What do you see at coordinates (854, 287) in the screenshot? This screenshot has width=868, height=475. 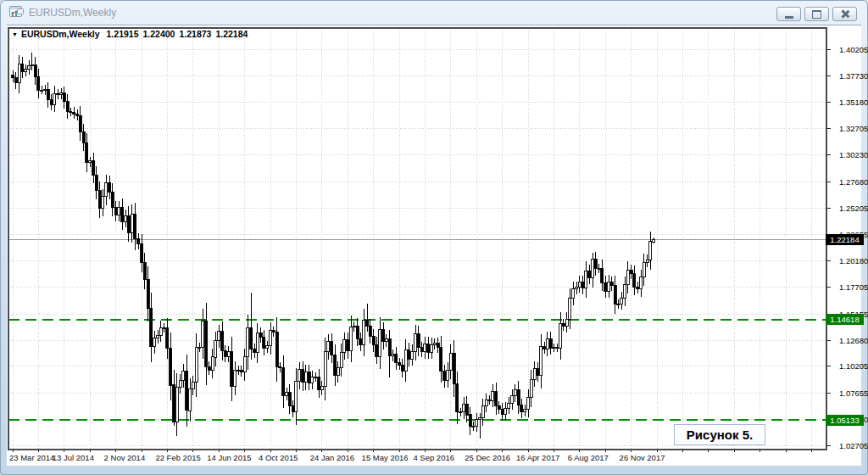 I see `y-axis-label: 1.17705` at bounding box center [854, 287].